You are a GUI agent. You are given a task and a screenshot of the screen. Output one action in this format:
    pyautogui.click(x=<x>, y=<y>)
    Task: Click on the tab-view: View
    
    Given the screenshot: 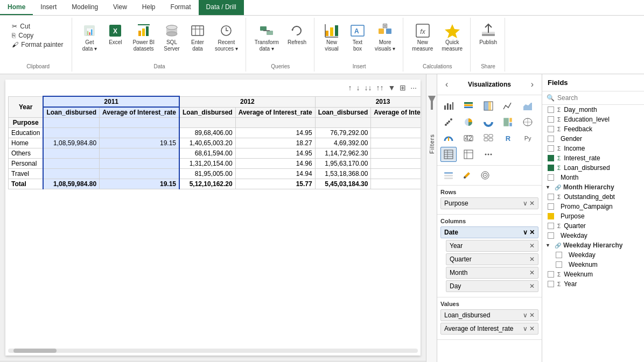 What is the action you would take?
    pyautogui.click(x=120, y=8)
    